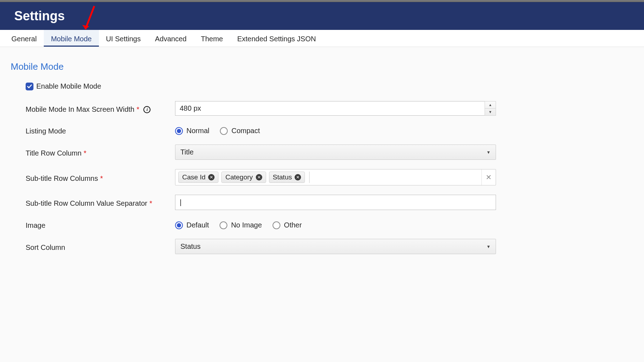  I want to click on tab-label: Advanced, so click(171, 39).